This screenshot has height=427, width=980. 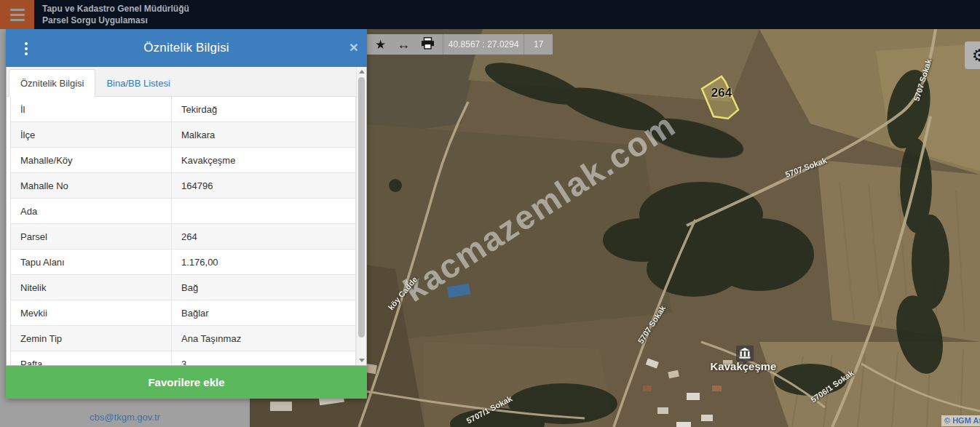 What do you see at coordinates (17, 15) in the screenshot?
I see `hamburger-menu-button` at bounding box center [17, 15].